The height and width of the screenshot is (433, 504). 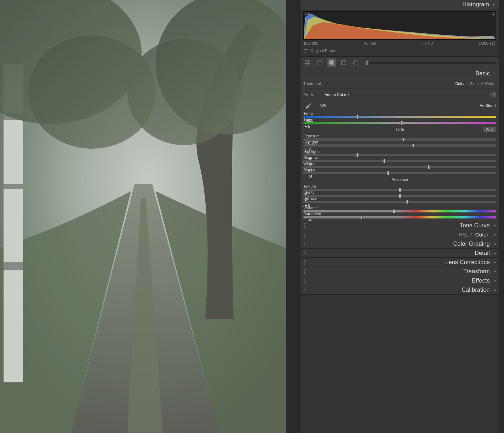 I want to click on treatment-label: Treatment :, so click(x=313, y=84).